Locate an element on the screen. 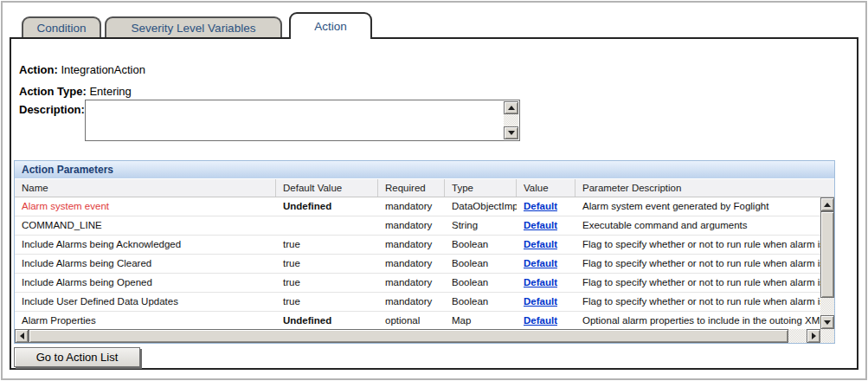 The width and height of the screenshot is (868, 381). arrow-right-icon is located at coordinates (813, 336).